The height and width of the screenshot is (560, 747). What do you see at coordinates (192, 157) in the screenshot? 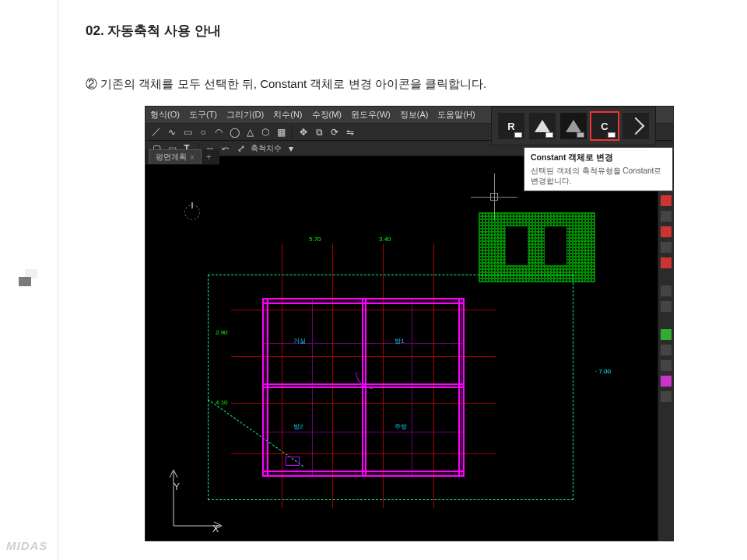
I see `tab-close-icon: ×` at bounding box center [192, 157].